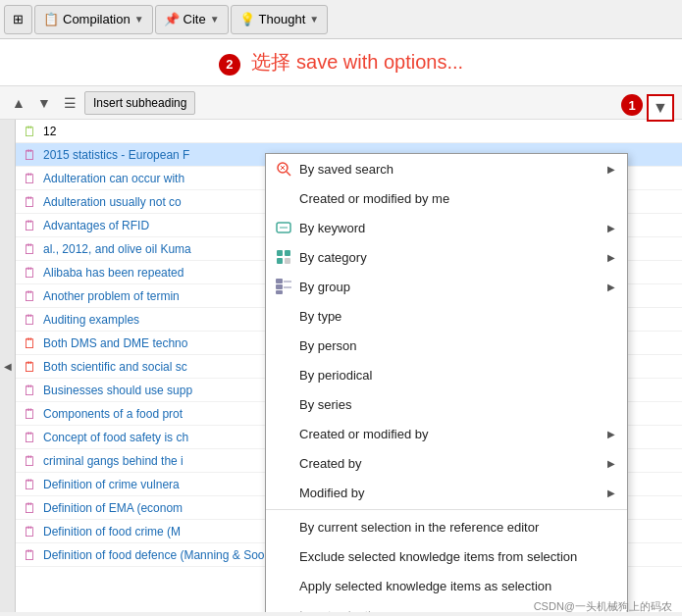  Describe the element at coordinates (71, 103) in the screenshot. I see `list-icon: ☰` at that location.